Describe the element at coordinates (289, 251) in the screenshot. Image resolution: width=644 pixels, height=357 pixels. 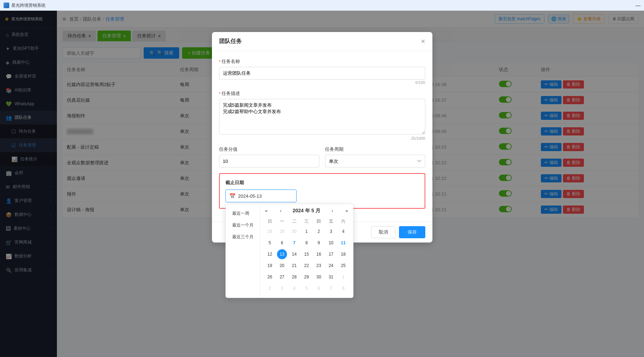
I see `calendar-popup: 最近一周 最近一个月 最近三个月 « ‹ 2024 年 5 月 › »` at that location.